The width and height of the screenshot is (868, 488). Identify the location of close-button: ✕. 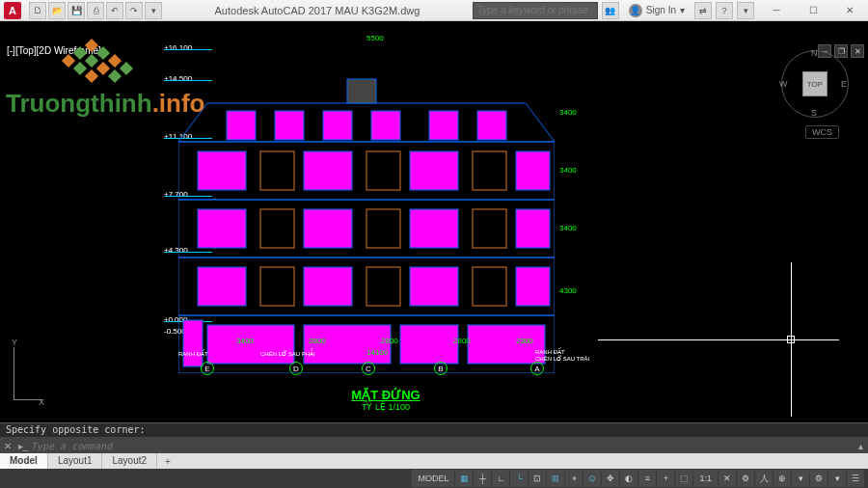
(850, 11).